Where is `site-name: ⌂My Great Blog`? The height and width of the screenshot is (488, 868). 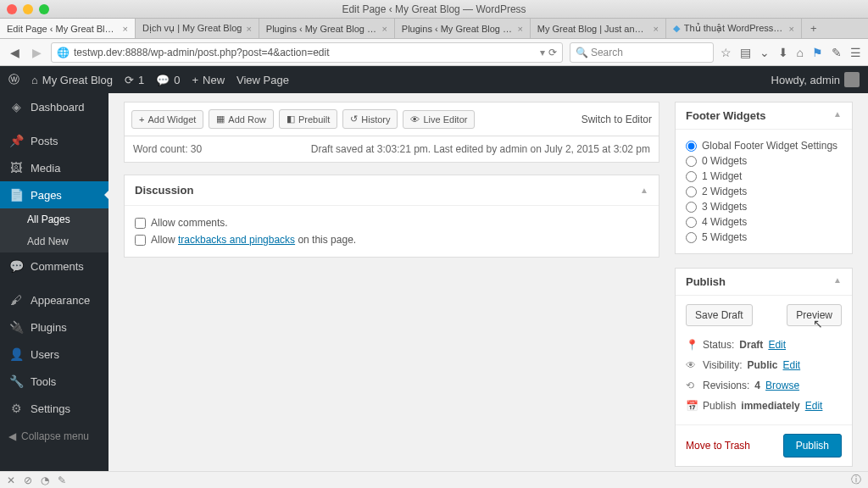 site-name: ⌂My Great Blog is located at coordinates (72, 80).